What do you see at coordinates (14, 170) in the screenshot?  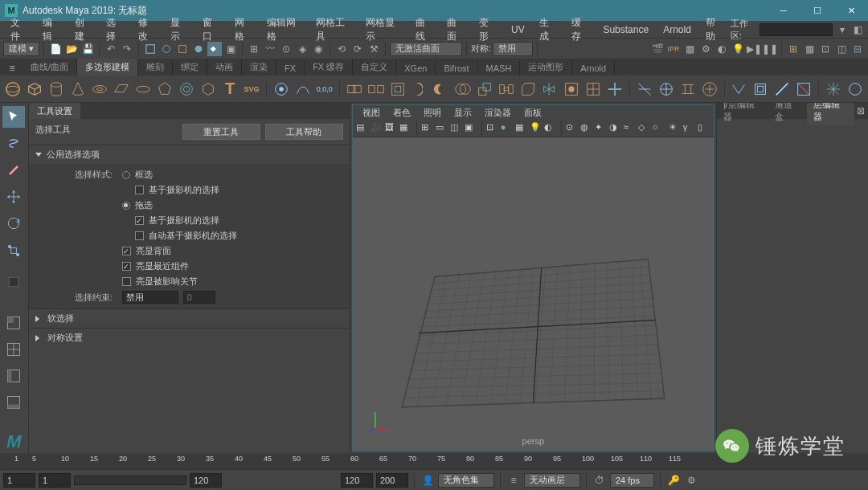 I see `paint-select-tool` at bounding box center [14, 170].